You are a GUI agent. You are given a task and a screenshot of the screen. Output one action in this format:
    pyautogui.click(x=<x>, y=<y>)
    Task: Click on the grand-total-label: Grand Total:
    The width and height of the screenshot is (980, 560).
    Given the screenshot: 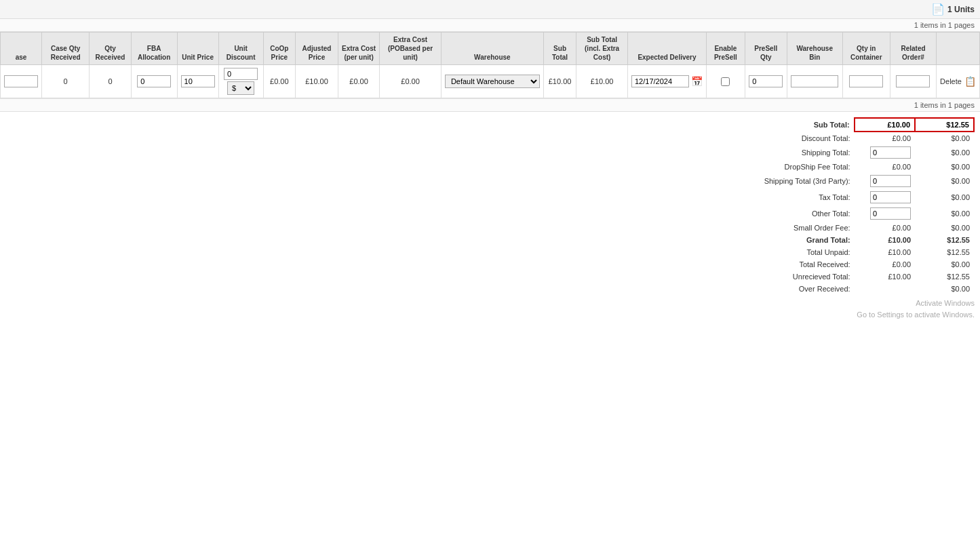 What is the action you would take?
    pyautogui.click(x=796, y=240)
    